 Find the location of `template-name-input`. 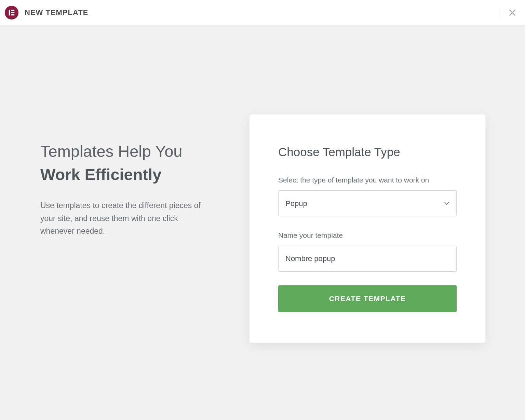

template-name-input is located at coordinates (367, 259).